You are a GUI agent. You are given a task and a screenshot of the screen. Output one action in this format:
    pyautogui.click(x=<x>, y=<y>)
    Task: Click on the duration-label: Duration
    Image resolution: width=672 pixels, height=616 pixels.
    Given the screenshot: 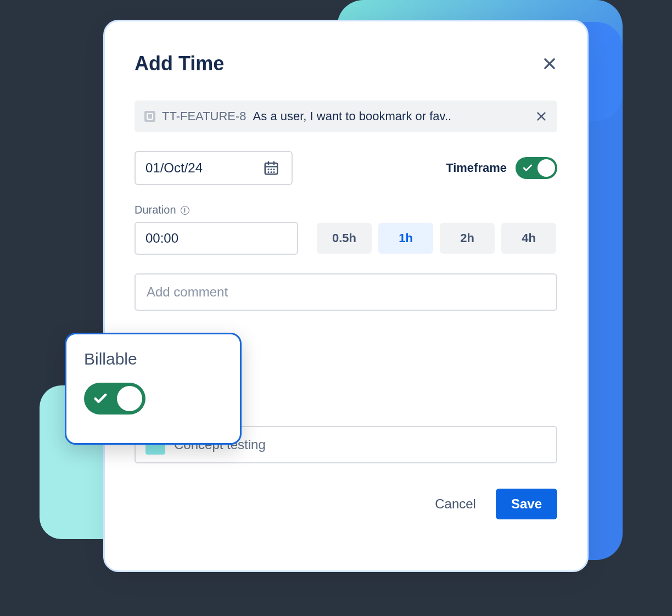 What is the action you would take?
    pyautogui.click(x=155, y=210)
    